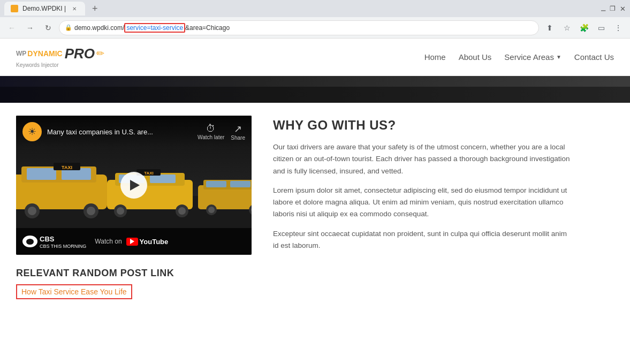 This screenshot has height=364, width=630. I want to click on share-label: Share, so click(238, 138).